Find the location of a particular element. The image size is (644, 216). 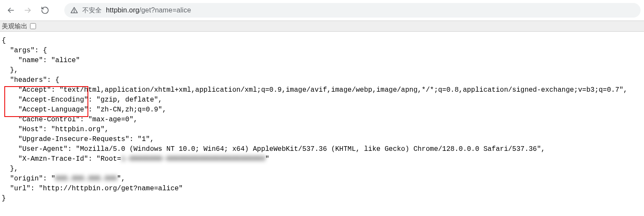

json-line-host: "Host": "httpbin.org", is located at coordinates (57, 129).